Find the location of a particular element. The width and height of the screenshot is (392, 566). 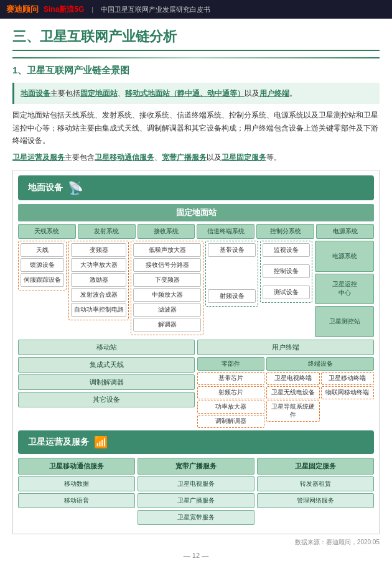

data-source: 数据来源：赛迪顾问，2020.05 is located at coordinates (196, 542).